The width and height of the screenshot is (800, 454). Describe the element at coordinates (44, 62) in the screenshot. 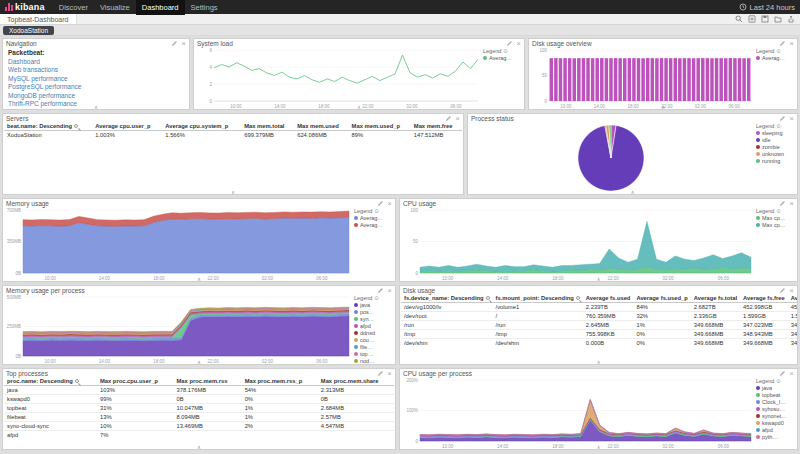

I see `nav-link: Dashboard` at that location.